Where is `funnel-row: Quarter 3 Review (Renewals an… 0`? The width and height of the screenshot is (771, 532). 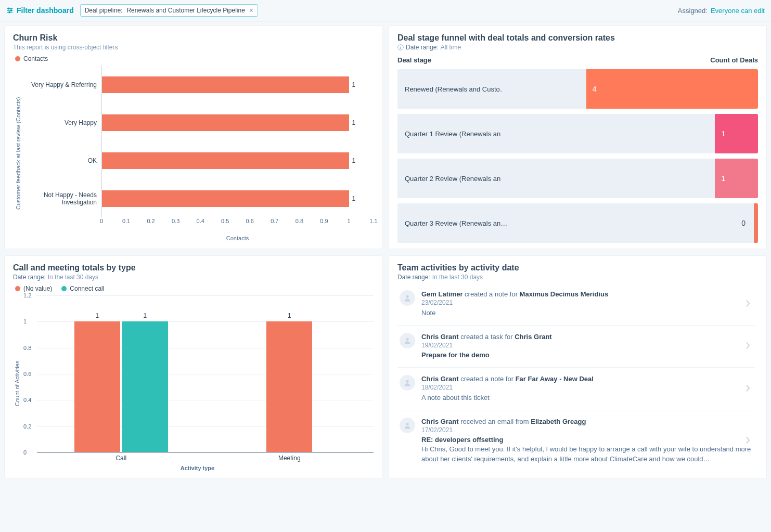 funnel-row: Quarter 3 Review (Renewals an… 0 is located at coordinates (577, 223).